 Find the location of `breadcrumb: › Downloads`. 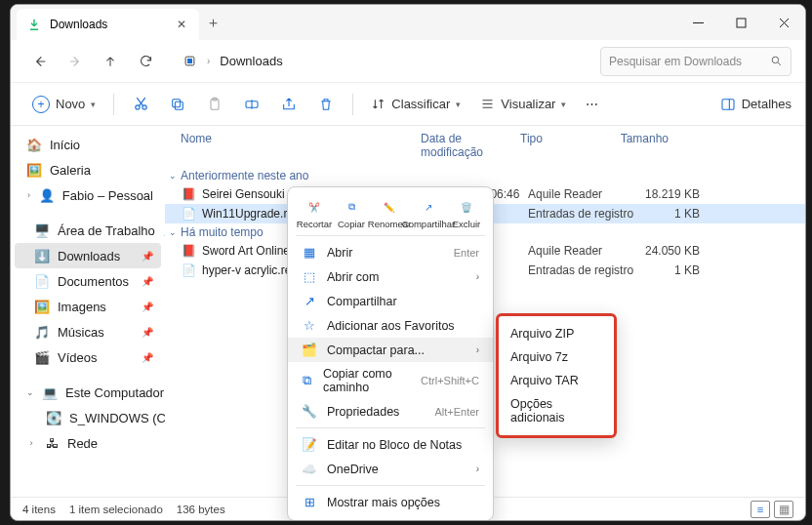

breadcrumb: › Downloads is located at coordinates (232, 61).